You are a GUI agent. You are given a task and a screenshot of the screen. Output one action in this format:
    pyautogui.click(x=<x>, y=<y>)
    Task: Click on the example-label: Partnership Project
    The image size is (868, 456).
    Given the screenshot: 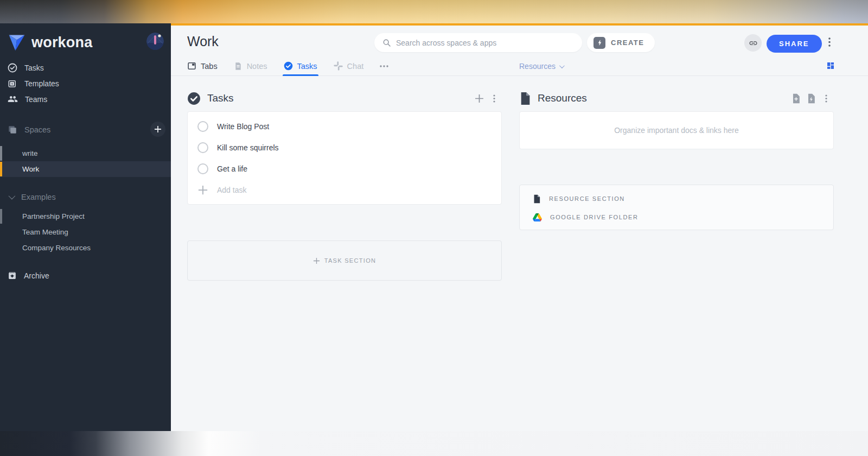 What is the action you would take?
    pyautogui.click(x=53, y=216)
    